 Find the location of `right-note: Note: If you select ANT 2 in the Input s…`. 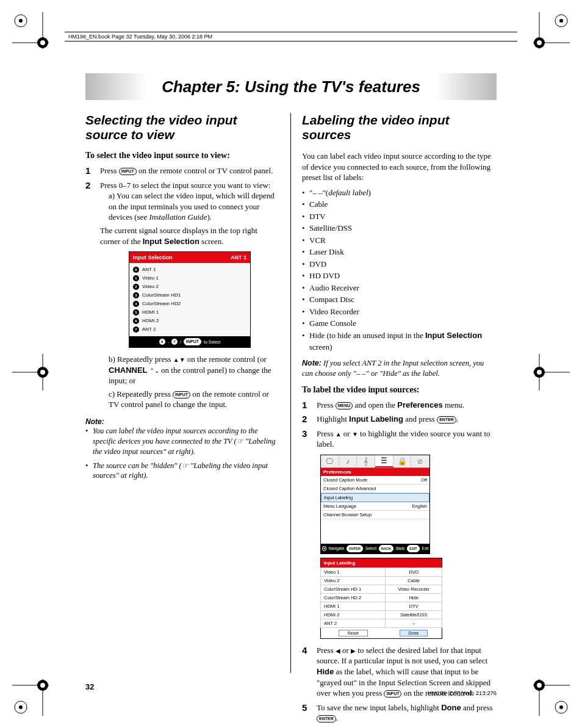

right-note: Note: If you select ANT 2 in the Input s… is located at coordinates (399, 369).